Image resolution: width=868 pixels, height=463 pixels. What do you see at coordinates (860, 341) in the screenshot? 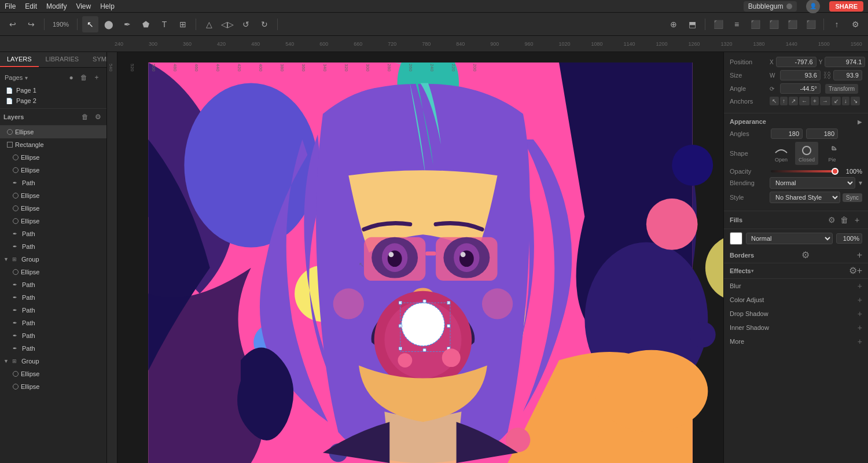
I see `more-effects-add-btn: +` at bounding box center [860, 341].